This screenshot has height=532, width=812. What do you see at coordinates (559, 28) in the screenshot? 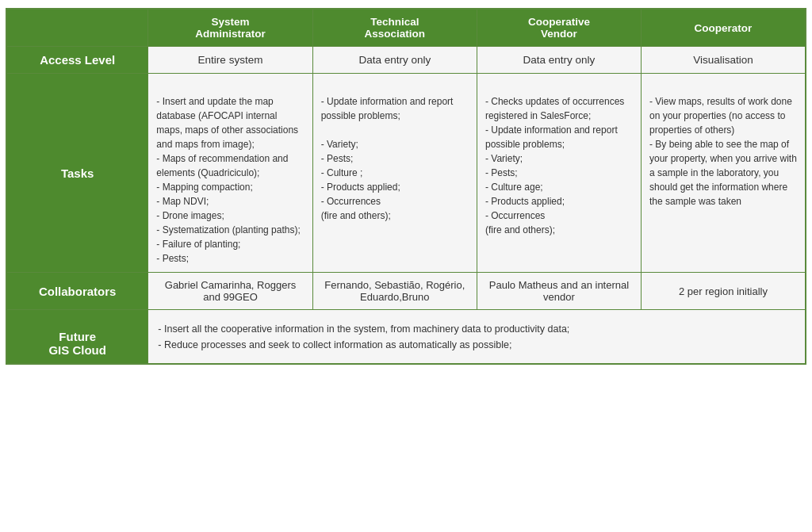
I see `header-cooperative-label: Cooperative Vendor` at bounding box center [559, 28].